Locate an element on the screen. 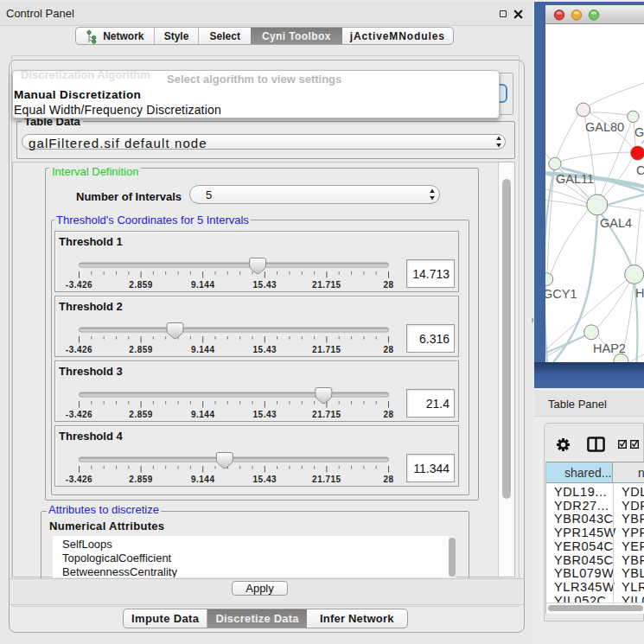 This screenshot has height=644, width=644. svg-text: C is located at coordinates (640, 170).